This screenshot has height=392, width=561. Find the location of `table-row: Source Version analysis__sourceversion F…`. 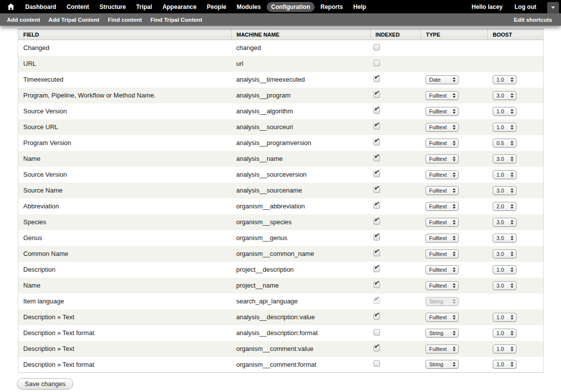

table-row: Source Version analysis__sourceversion F… is located at coordinates (281, 175).